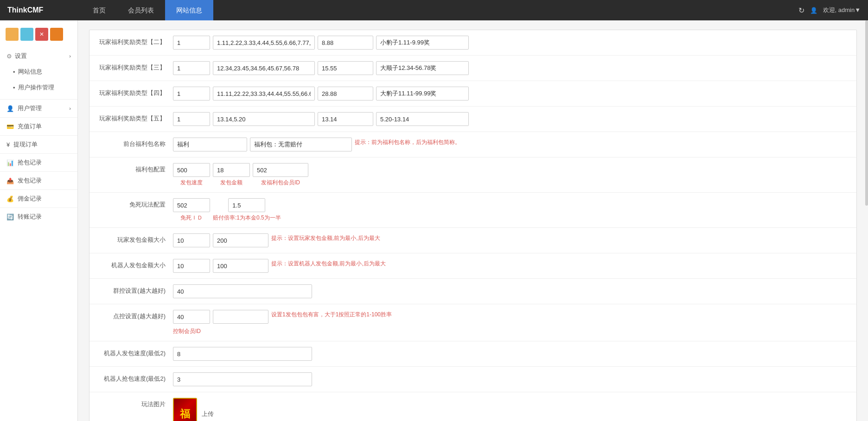  What do you see at coordinates (422, 94) in the screenshot?
I see `input-welfare-4-desc` at bounding box center [422, 94].